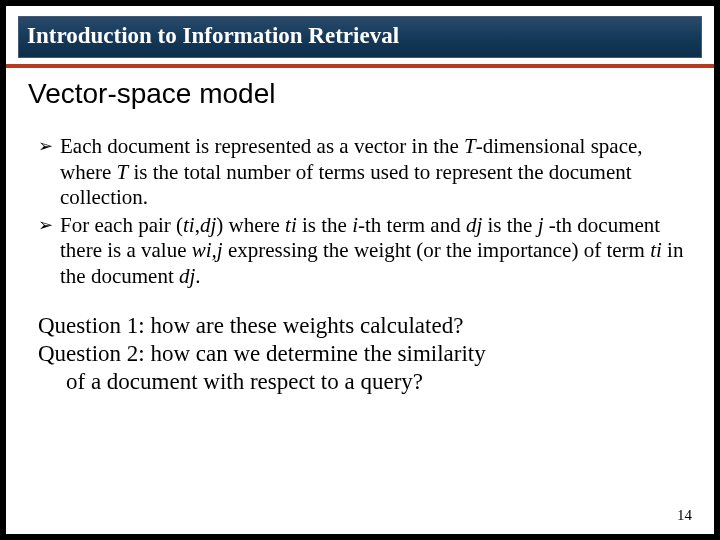 This screenshot has height=540, width=720. What do you see at coordinates (684, 516) in the screenshot?
I see `page-number: 14` at bounding box center [684, 516].